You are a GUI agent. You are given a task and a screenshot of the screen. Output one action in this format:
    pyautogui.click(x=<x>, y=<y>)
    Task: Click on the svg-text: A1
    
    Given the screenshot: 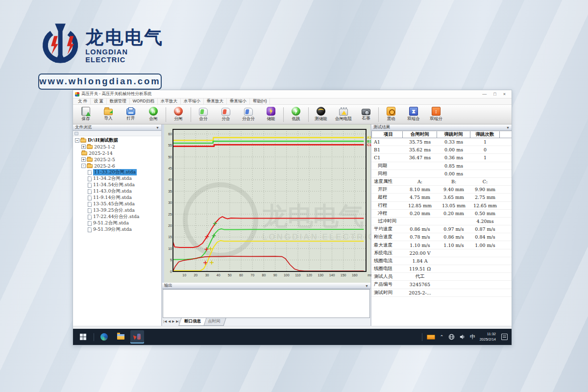 What is the action you would take?
    pyautogui.click(x=369, y=137)
    